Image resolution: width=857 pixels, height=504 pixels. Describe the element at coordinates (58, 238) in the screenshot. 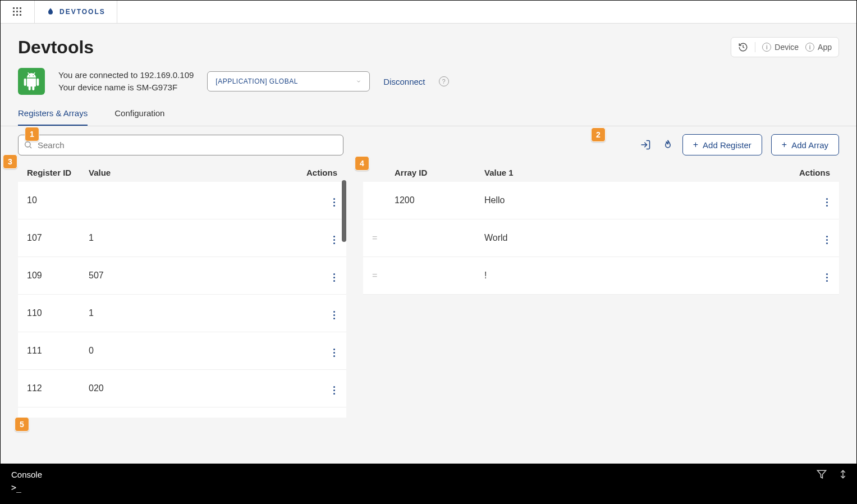

I see `register-id: 107` at that location.